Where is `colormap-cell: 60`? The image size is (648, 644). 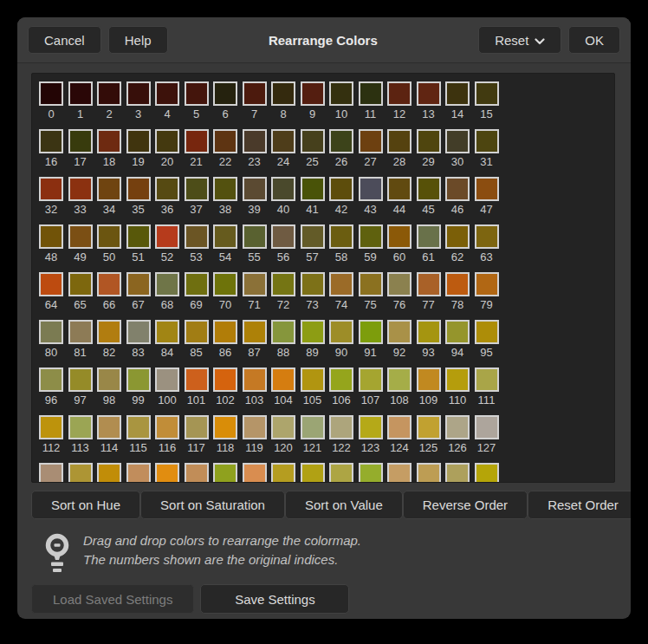 colormap-cell: 60 is located at coordinates (399, 244).